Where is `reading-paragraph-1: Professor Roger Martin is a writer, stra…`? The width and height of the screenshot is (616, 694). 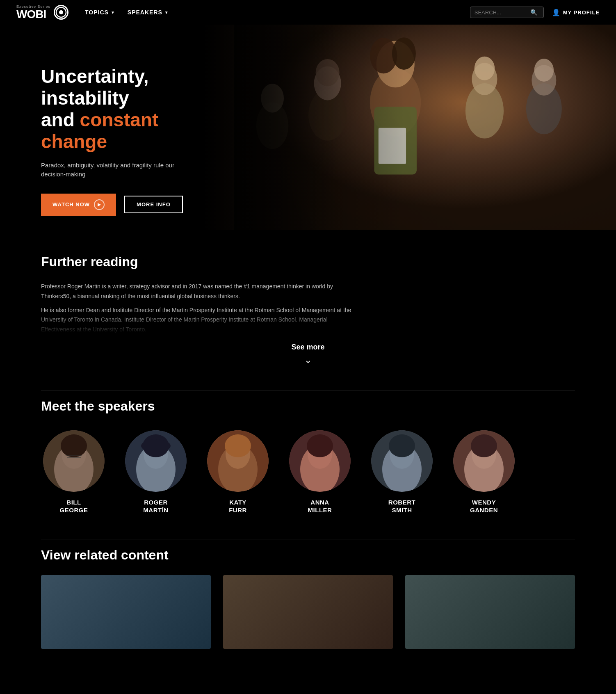 reading-paragraph-1: Professor Roger Martin is a writer, stra… is located at coordinates (197, 292).